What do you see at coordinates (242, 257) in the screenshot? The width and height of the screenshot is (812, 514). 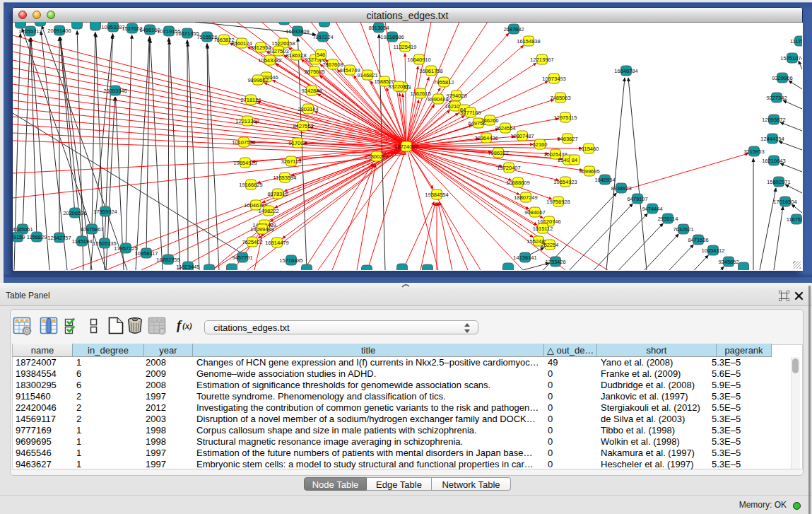 I see `svg-text: 9457791` at bounding box center [242, 257].